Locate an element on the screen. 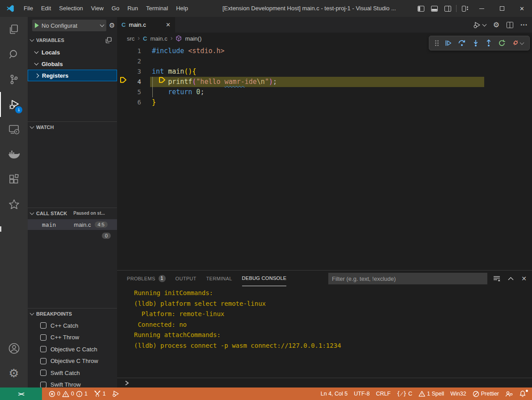 Image resolution: width=532 pixels, height=400 pixels. accounts-button is located at coordinates (14, 348).